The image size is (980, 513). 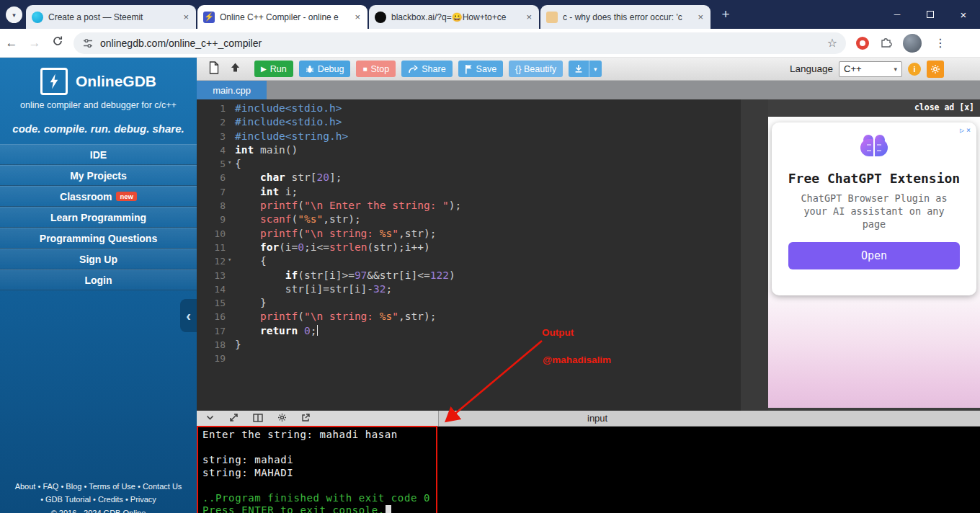 I want to click on code-line: 3#include<string.h>, so click(x=468, y=137).